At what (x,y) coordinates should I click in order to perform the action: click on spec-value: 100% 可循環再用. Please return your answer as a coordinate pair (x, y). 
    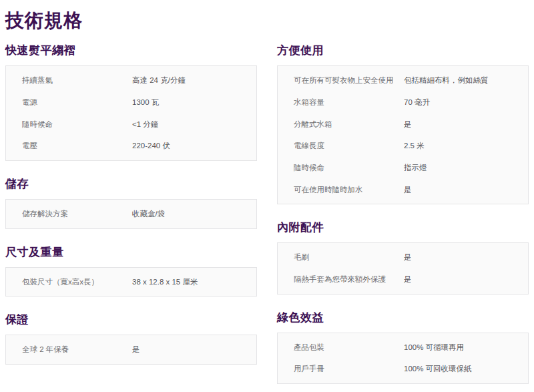
    Looking at the image, I should click on (458, 347).